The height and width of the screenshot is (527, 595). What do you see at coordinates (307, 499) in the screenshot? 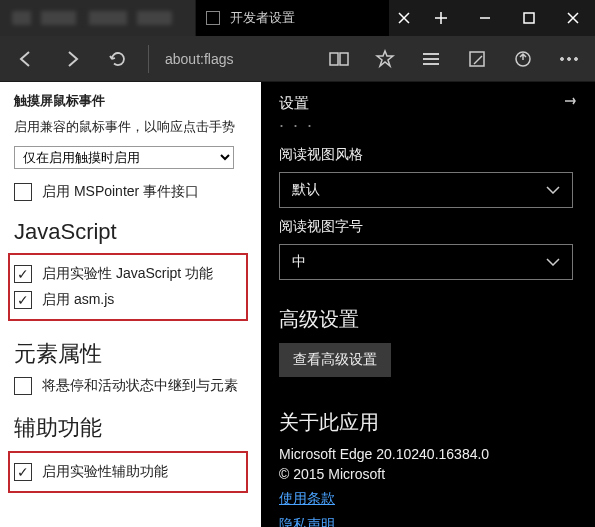
I see `terms-link: 使用条款` at bounding box center [307, 499].